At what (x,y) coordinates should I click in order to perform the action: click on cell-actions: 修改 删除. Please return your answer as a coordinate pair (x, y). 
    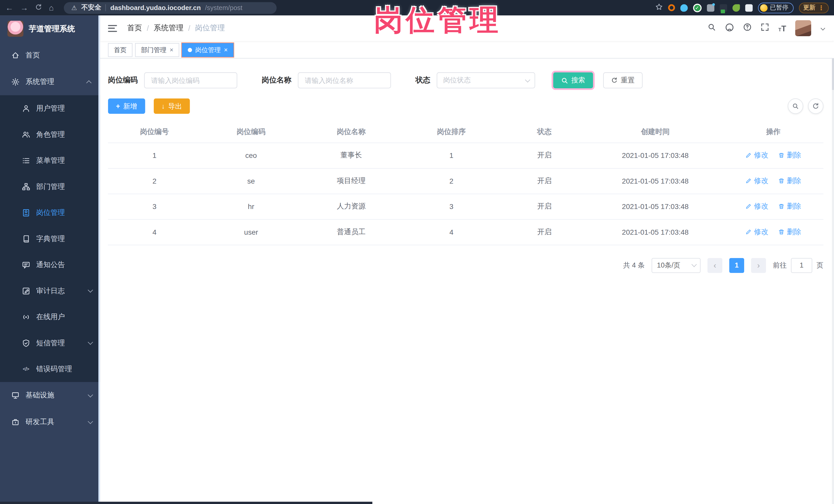
    Looking at the image, I should click on (773, 206).